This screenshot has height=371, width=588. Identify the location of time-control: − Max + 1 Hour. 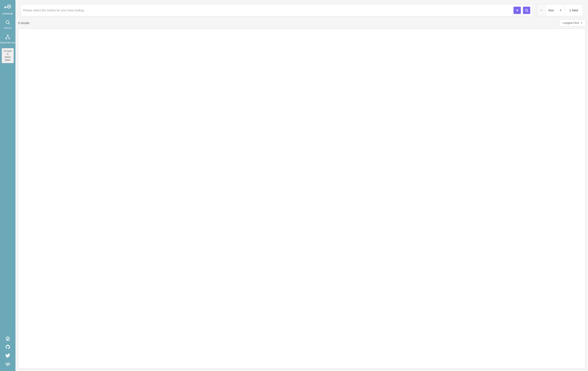
(560, 10).